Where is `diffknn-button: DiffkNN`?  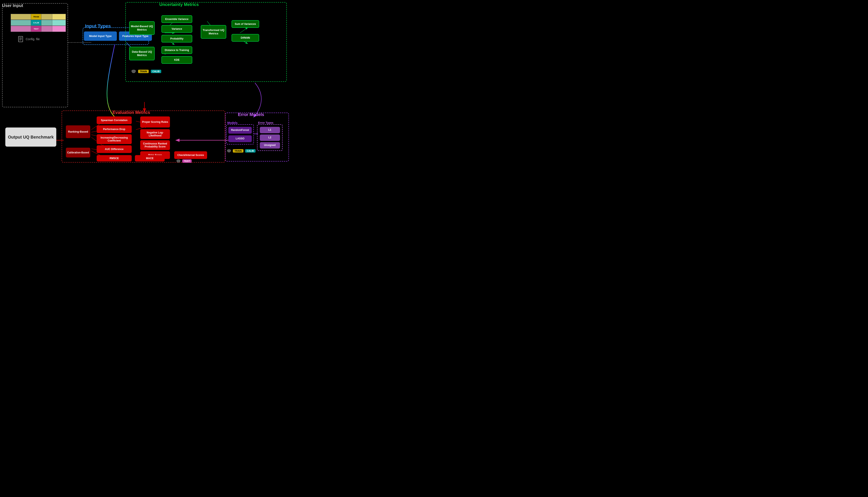 diffknn-button: DiffkNN is located at coordinates (246, 38).